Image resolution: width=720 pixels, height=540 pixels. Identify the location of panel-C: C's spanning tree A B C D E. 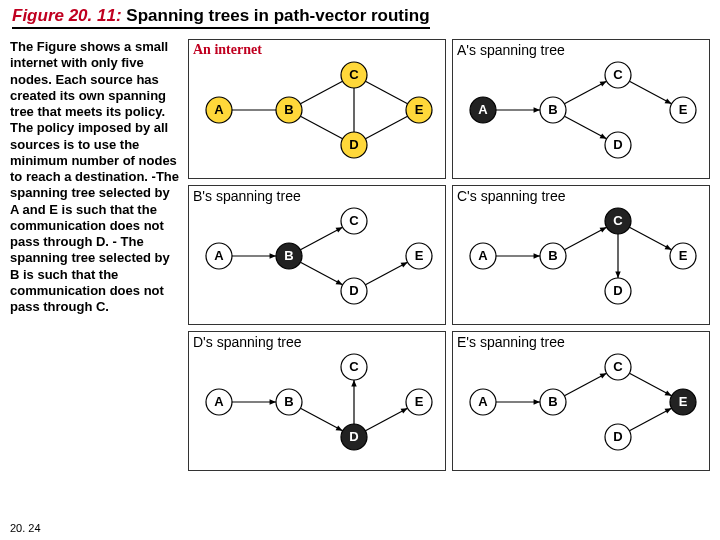
(581, 255).